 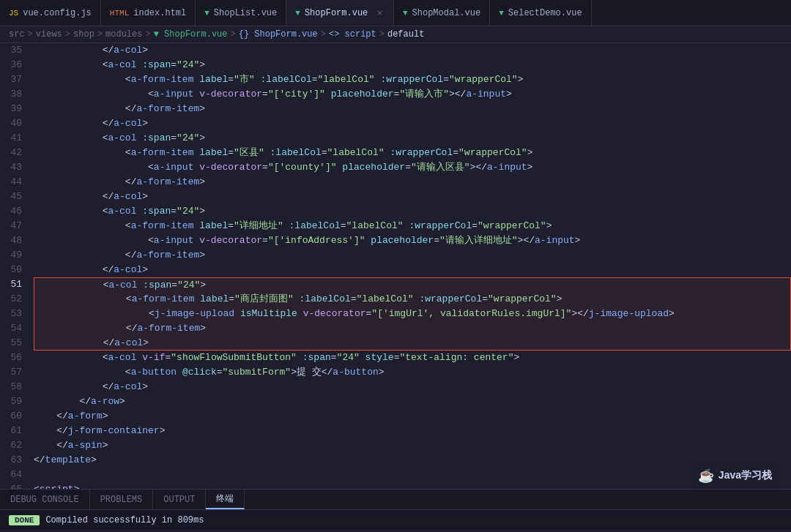 I want to click on tab-selectdemo: ▼ SelectDemo.vue, so click(x=541, y=13).